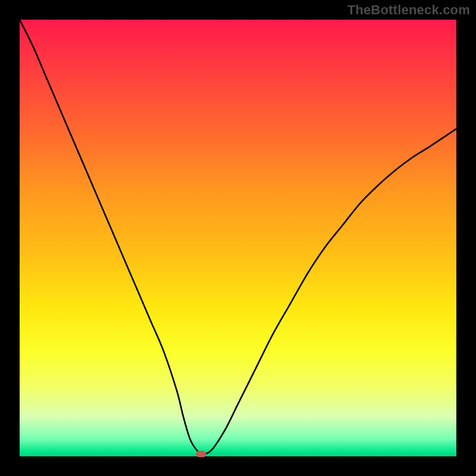 This screenshot has width=476, height=476. I want to click on optimal-point-marker, so click(201, 455).